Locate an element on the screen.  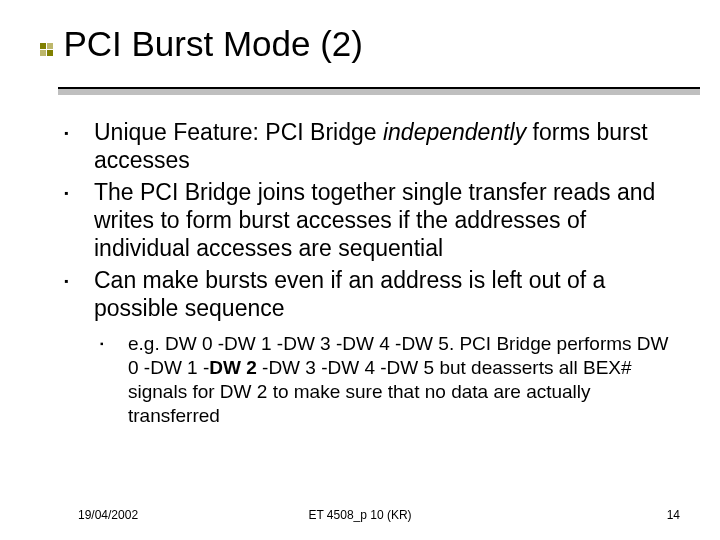
bullet-2-text: The PCI Bridge joins together single tra… is located at coordinates (374, 220).